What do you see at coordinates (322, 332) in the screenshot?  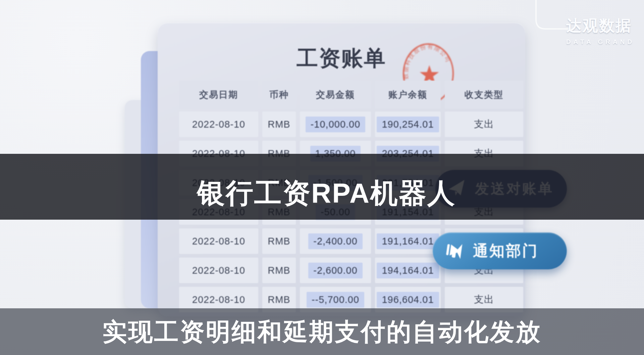 I see `subtitle-band: 实现工资明细和延期支付的自动化发放` at bounding box center [322, 332].